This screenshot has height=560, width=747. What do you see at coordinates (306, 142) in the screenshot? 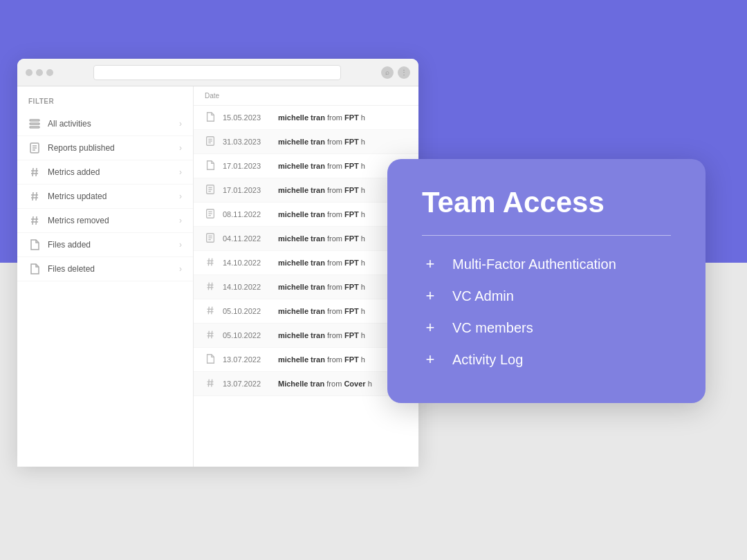
I see `table-row: 31.03.2023 michelle tran from FPT h` at bounding box center [306, 142].